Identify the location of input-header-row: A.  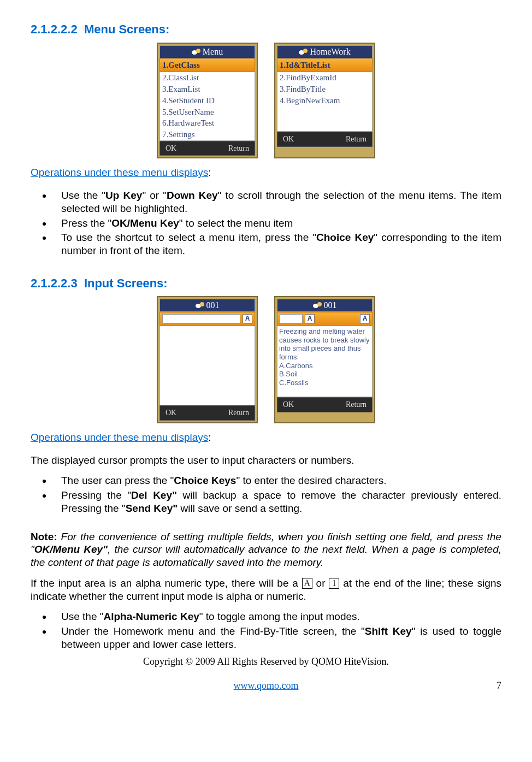
(208, 319).